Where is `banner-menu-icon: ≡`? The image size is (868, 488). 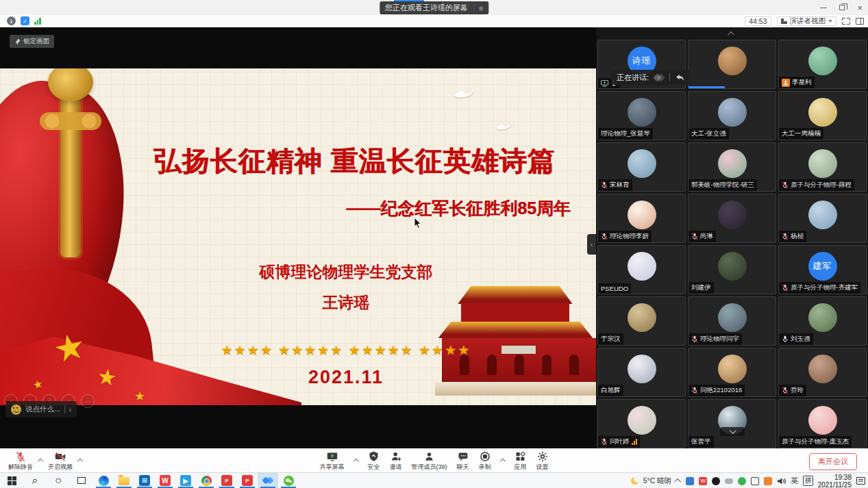
banner-menu-icon: ≡ is located at coordinates (478, 8).